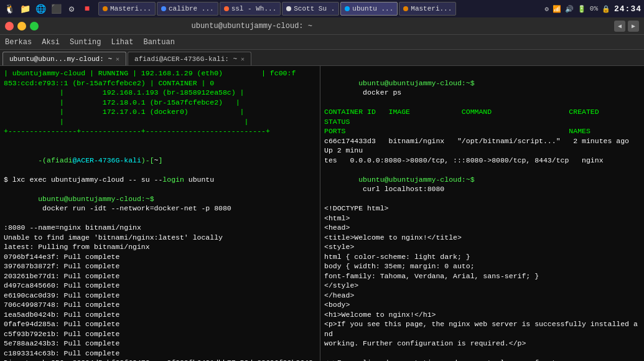  What do you see at coordinates (482, 238) in the screenshot?
I see `right-title: <title>Welcome to nginx!</title>` at bounding box center [482, 238].